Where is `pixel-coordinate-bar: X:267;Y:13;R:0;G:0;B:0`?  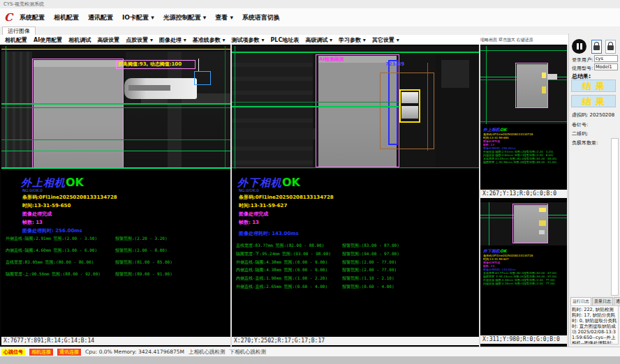
pixel-coordinate-bar: X:267;Y:13;R:0;G:0;B:0 is located at coordinates (524, 194).